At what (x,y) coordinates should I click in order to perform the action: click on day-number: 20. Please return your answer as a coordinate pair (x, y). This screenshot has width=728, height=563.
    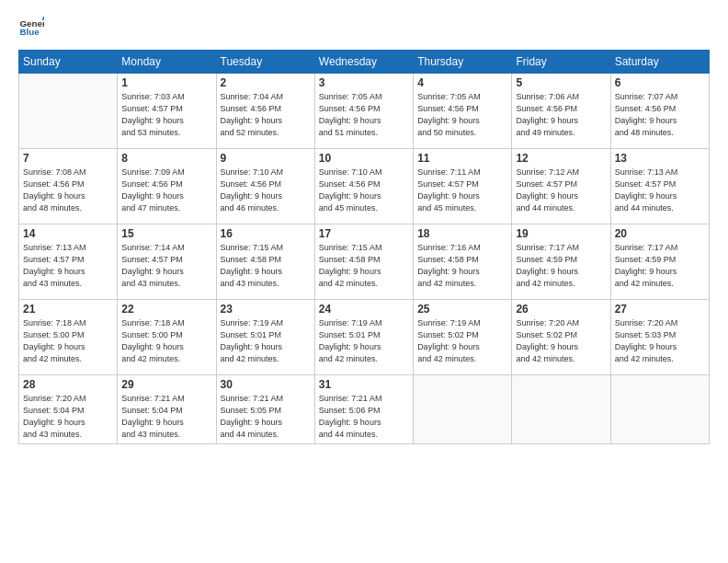
    Looking at the image, I should click on (660, 234).